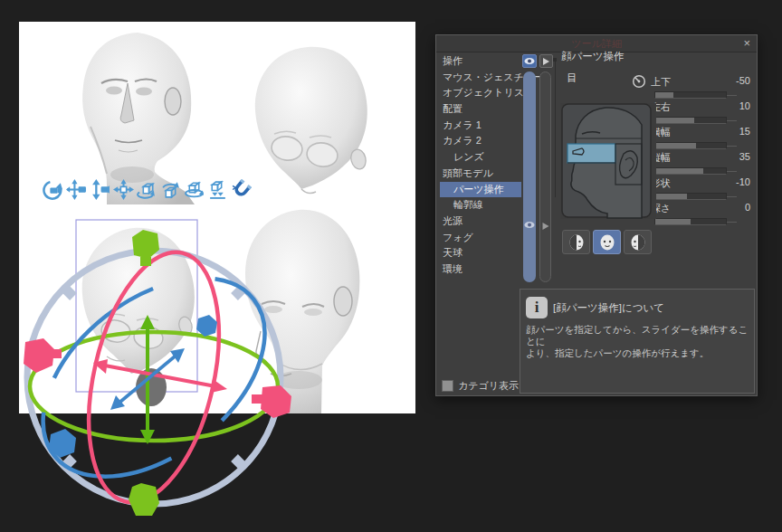 The image size is (782, 532). I want to click on object-rotate-camera-icon, so click(170, 190).